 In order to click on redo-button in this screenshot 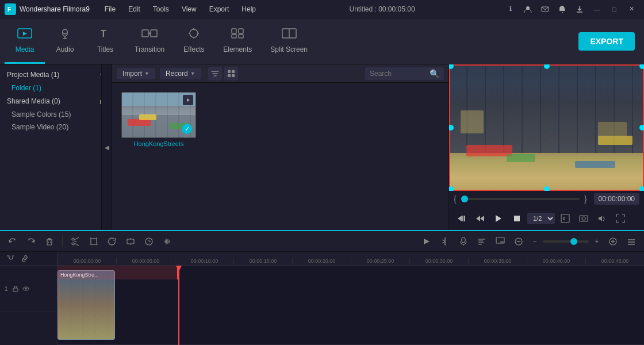, I will do `click(31, 241)`.